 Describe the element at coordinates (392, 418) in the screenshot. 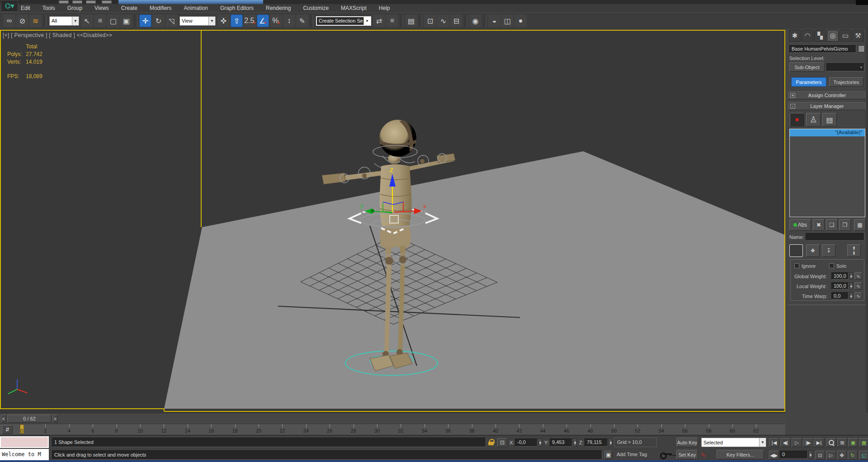

I see `time-slider: < 0 / 62 >` at that location.